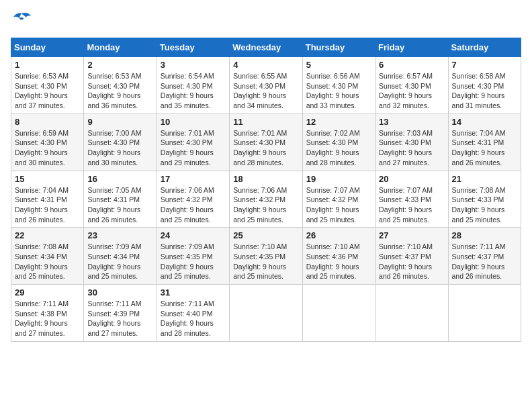 The width and height of the screenshot is (532, 411). I want to click on calendar-day-cell: 31Sunrise: 7:11 AM Sunset: 4:40 PM Dayli…, so click(193, 313).